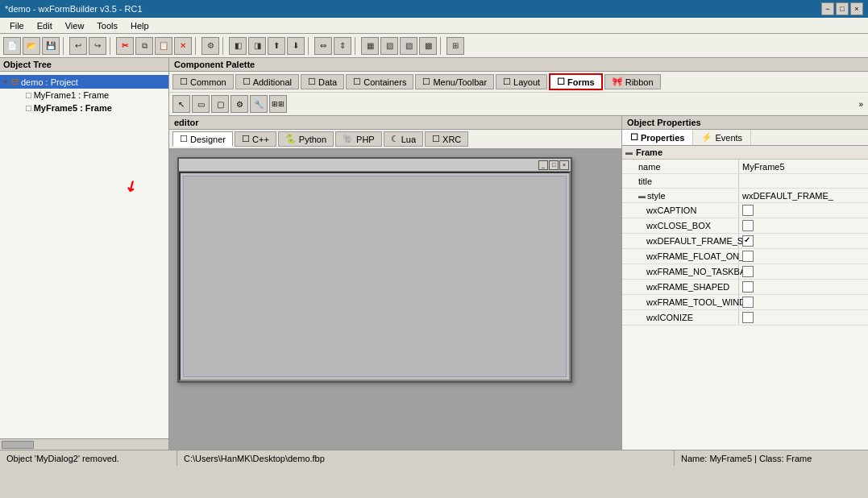  What do you see at coordinates (409, 46) in the screenshot?
I see `grid-button-3: ▨` at bounding box center [409, 46].